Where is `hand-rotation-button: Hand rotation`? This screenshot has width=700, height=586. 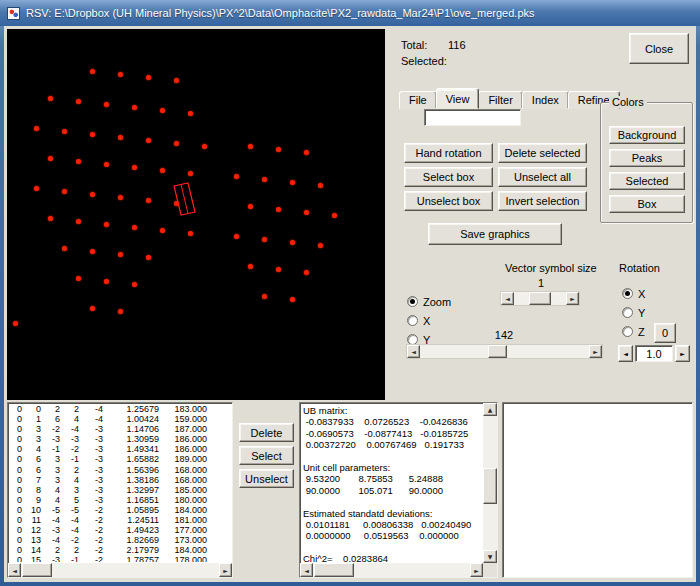 hand-rotation-button: Hand rotation is located at coordinates (448, 153).